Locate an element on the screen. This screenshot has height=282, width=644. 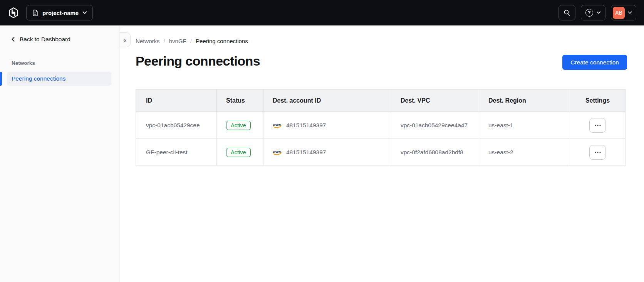
sidebar-collapse-button: « is located at coordinates (125, 40).